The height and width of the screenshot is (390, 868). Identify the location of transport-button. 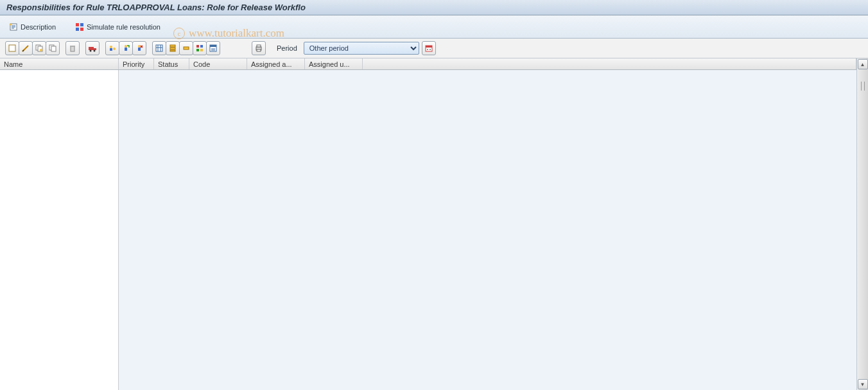
(92, 48).